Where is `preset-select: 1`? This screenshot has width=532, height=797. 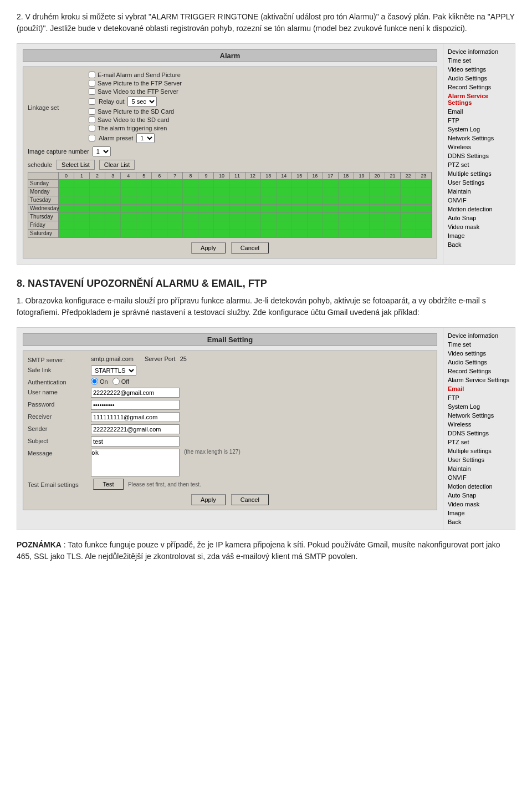 preset-select: 1 is located at coordinates (145, 138).